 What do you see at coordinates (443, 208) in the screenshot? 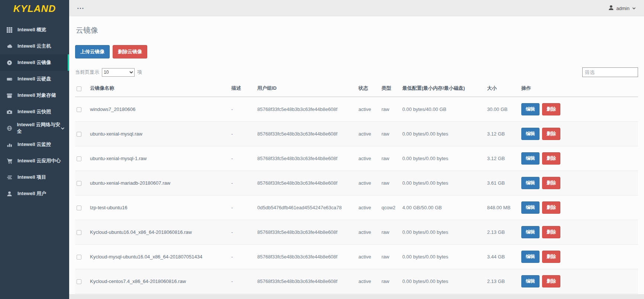
I see `cell-min-config: 4.00 GB/50.00 GB` at bounding box center [443, 208].